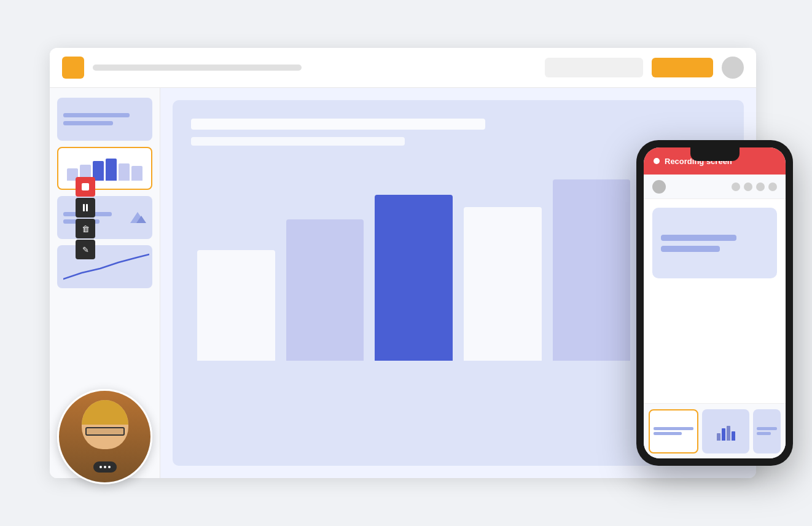 This screenshot has width=812, height=526. Describe the element at coordinates (657, 161) in the screenshot. I see `phone-rec-dot` at that location.